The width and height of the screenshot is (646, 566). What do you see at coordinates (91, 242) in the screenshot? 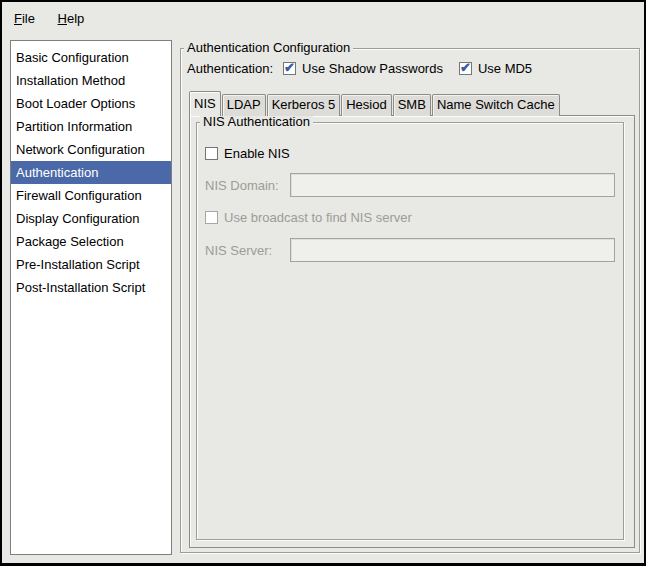
I see `sidebar-item-package-selection: Package Selection` at bounding box center [91, 242].